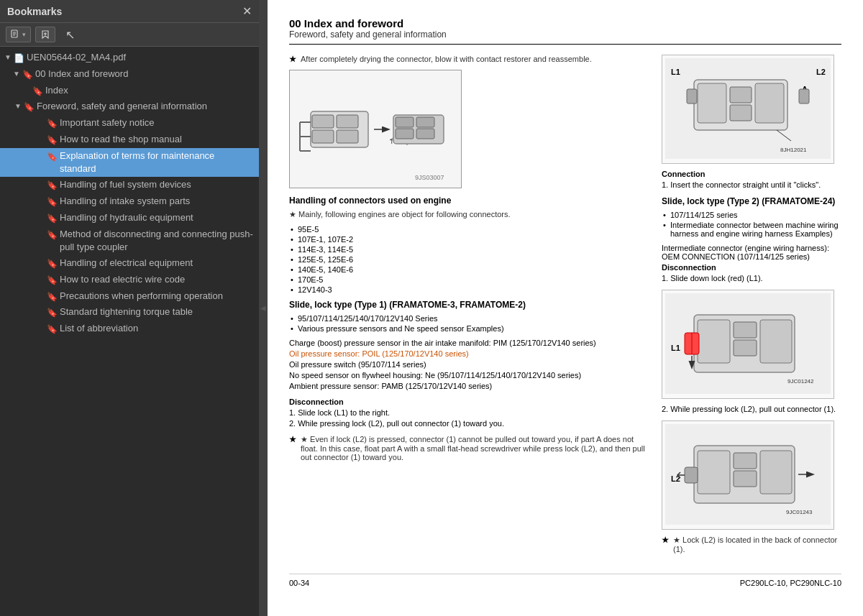 This screenshot has width=863, height=616. What do you see at coordinates (157, 312) in the screenshot?
I see `torque-label: Standard tightening torque table` at bounding box center [157, 312].